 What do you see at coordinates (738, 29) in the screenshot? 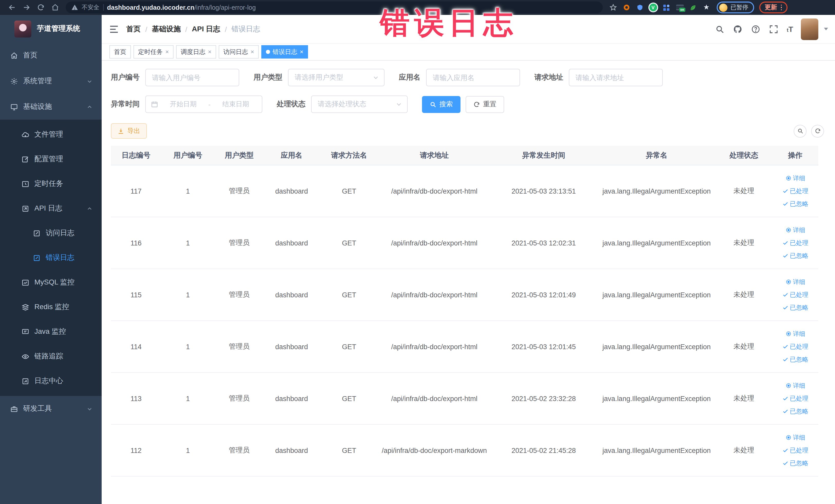
I see `github-icon` at bounding box center [738, 29].